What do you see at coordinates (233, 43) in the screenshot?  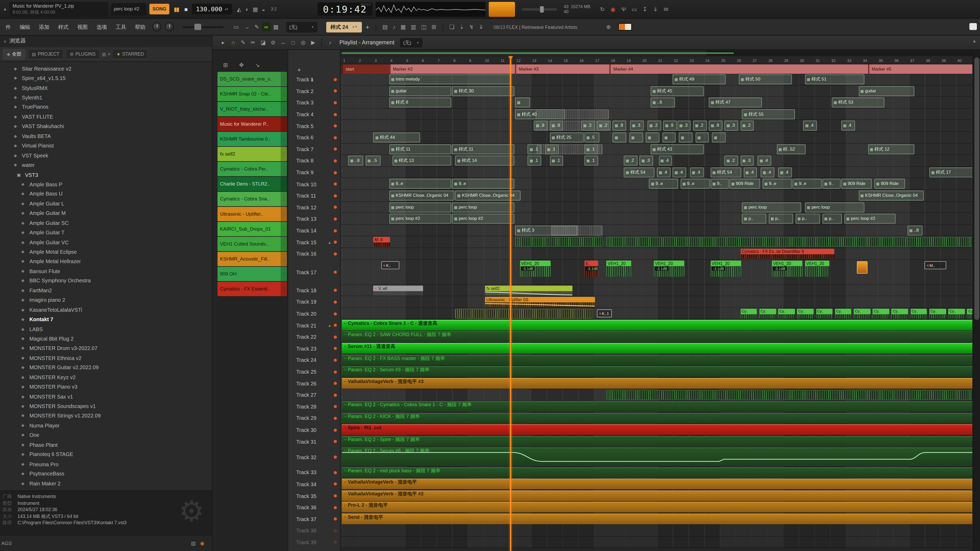 I see `magnet-icon: ∩` at bounding box center [233, 43].